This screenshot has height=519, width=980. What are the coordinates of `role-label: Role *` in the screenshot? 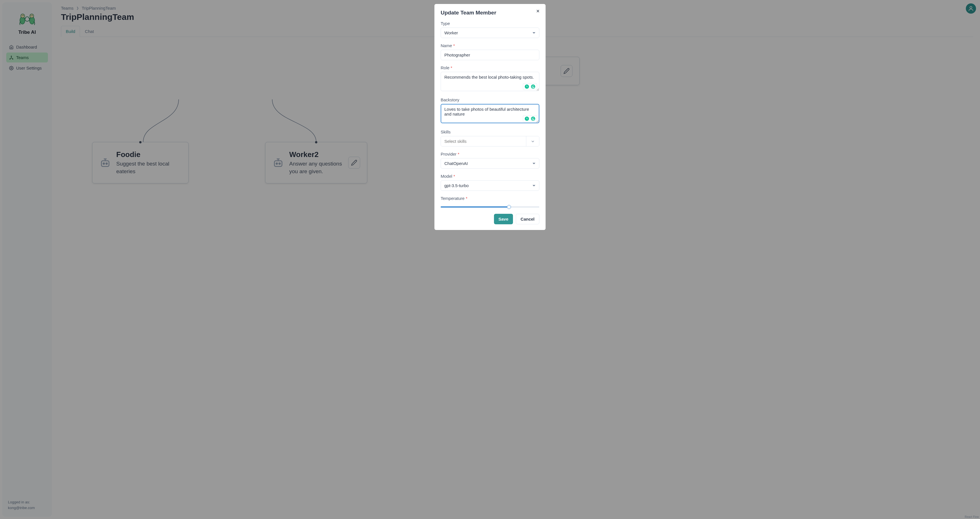 It's located at (490, 68).